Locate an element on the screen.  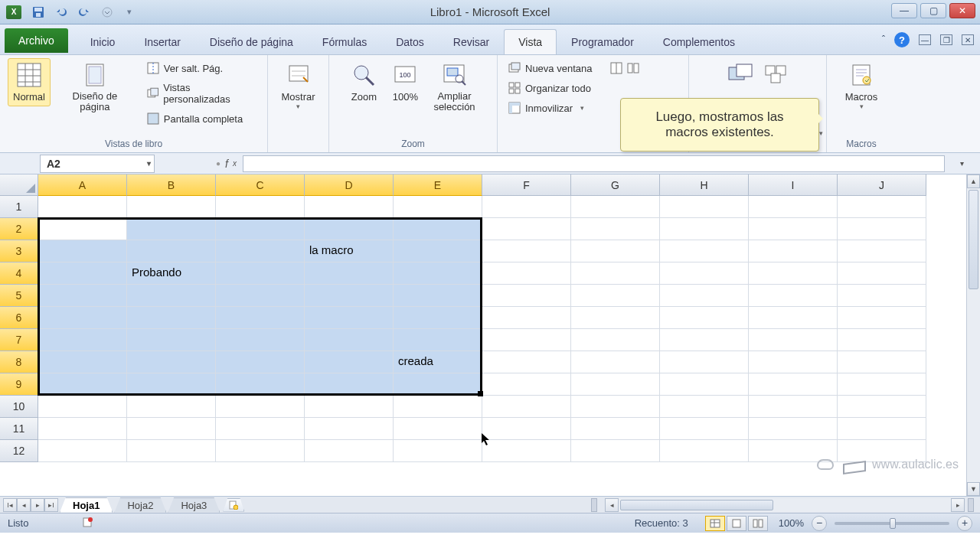
cell-J7 is located at coordinates (882, 340).